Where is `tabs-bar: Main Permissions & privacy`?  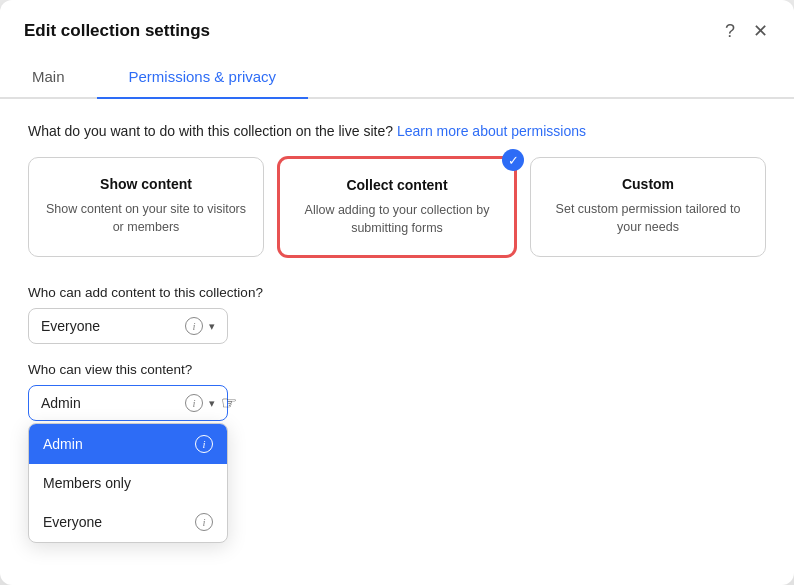 tabs-bar: Main Permissions & privacy is located at coordinates (397, 78).